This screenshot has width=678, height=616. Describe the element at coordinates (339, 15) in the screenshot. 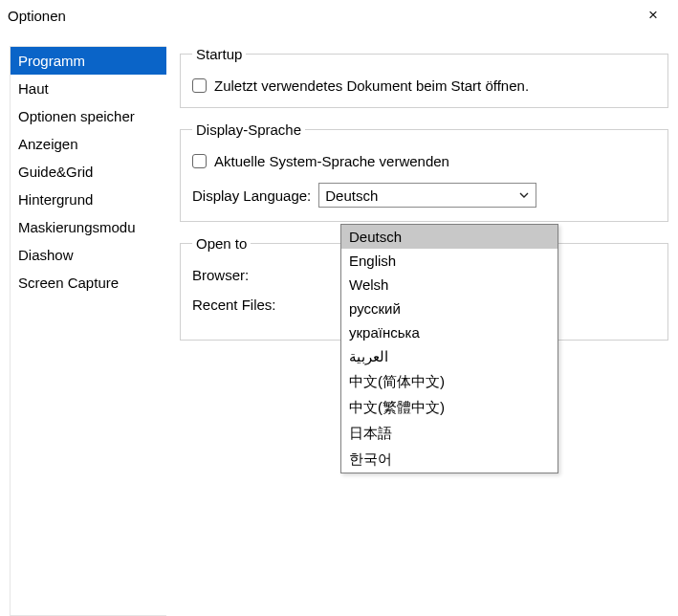

I see `titlebar: Optionen ×` at that location.